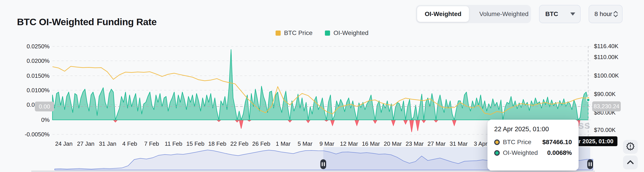 Image resolution: width=644 pixels, height=172 pixels. Describe the element at coordinates (533, 129) in the screenshot. I see `tooltip-date: 22 Apr 2025, 01:00` at that location.